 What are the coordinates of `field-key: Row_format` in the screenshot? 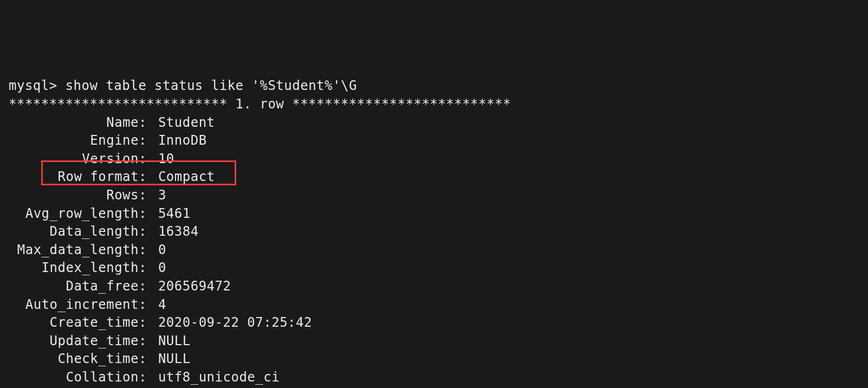 It's located at (74, 177).